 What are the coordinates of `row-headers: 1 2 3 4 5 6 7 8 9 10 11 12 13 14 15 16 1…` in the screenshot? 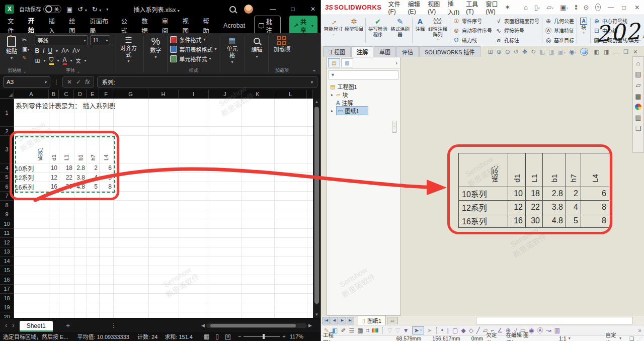 It's located at (7, 208).